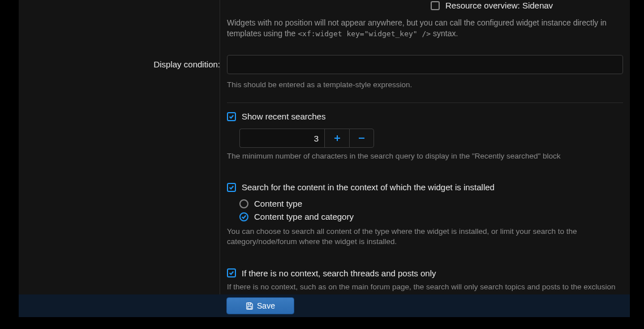 Image resolution: width=644 pixels, height=329 pixels. Describe the element at coordinates (425, 69) in the screenshot. I see `display-condition-section: Display condition: This should be entere…` at that location.